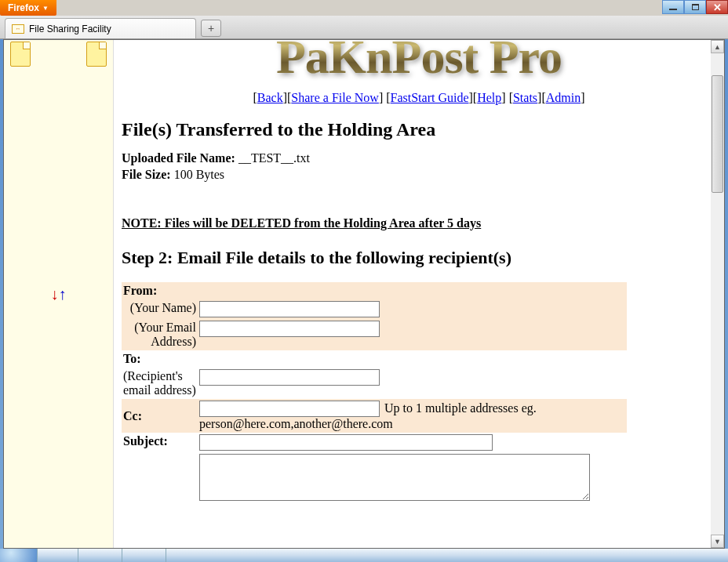 This screenshot has height=562, width=728. What do you see at coordinates (364, 555) in the screenshot?
I see `taskbar` at bounding box center [364, 555].